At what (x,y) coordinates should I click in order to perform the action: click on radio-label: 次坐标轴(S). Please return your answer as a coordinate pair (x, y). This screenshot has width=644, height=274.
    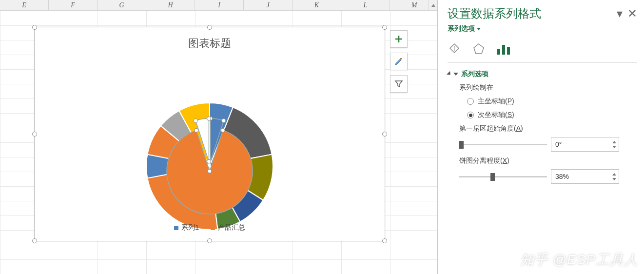
    Looking at the image, I should click on (496, 115).